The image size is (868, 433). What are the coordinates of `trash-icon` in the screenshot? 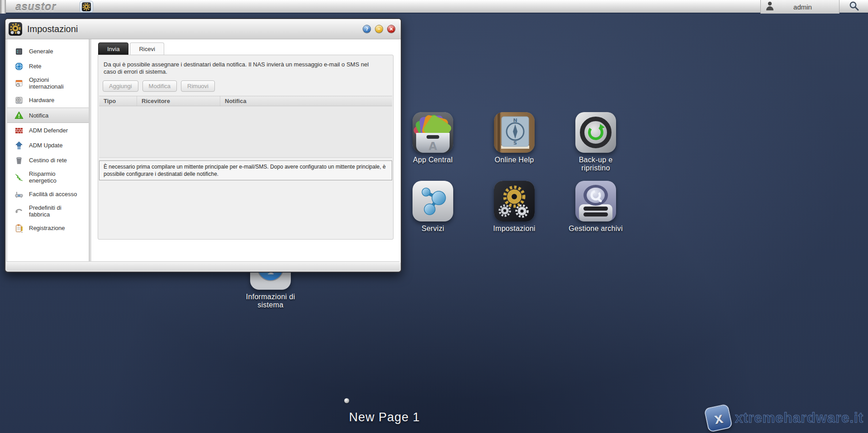 It's located at (19, 160).